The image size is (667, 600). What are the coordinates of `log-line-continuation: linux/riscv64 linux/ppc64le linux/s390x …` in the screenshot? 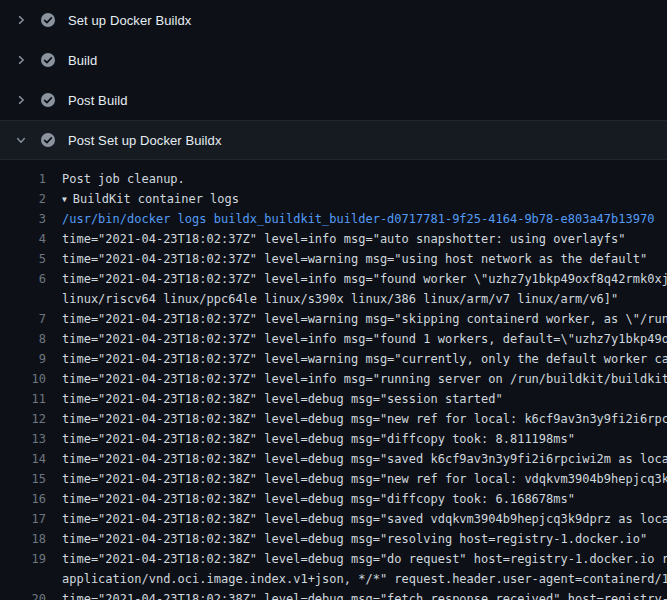 It's located at (334, 299).